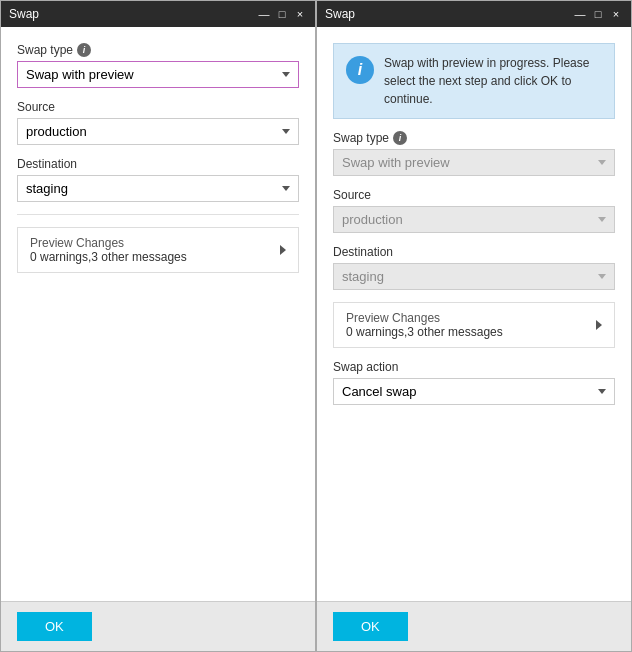 Image resolution: width=632 pixels, height=652 pixels. What do you see at coordinates (474, 252) in the screenshot?
I see `destination-label-2: Destination` at bounding box center [474, 252].